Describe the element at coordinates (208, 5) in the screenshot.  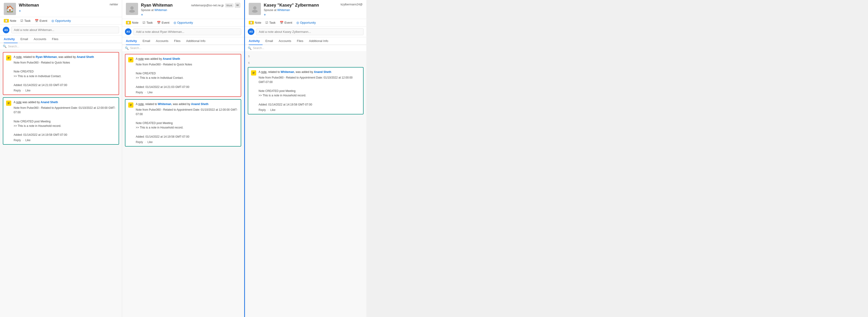
I see `email-address: rwhitemanjs@so-net.ne.jp` at that location.